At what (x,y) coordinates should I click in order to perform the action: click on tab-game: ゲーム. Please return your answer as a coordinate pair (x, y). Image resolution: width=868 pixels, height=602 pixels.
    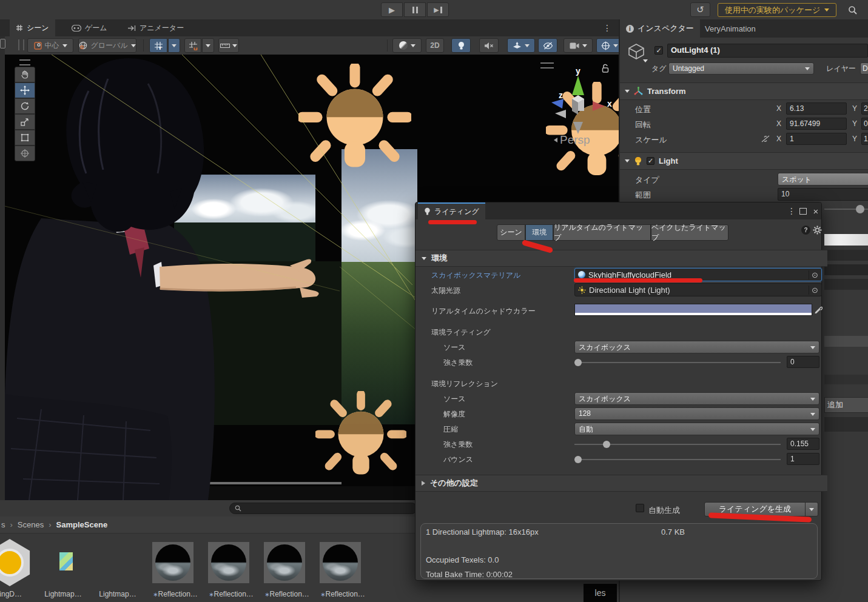
    Looking at the image, I should click on (90, 28).